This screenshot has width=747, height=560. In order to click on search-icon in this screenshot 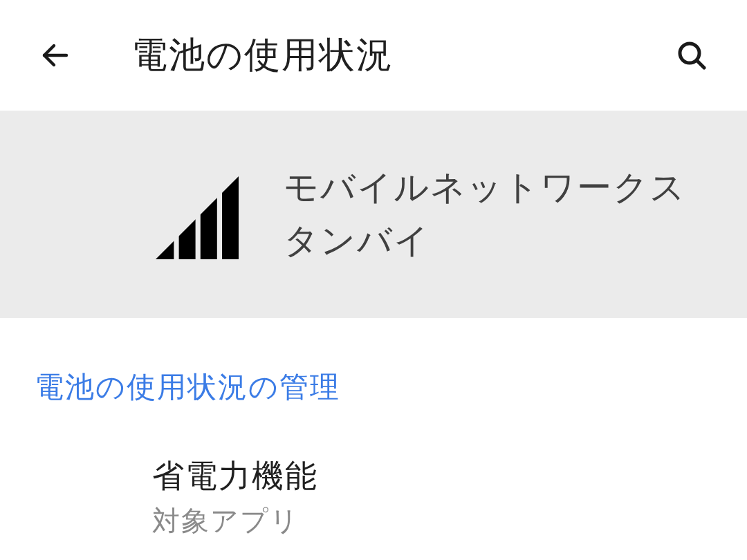, I will do `click(692, 55)`.